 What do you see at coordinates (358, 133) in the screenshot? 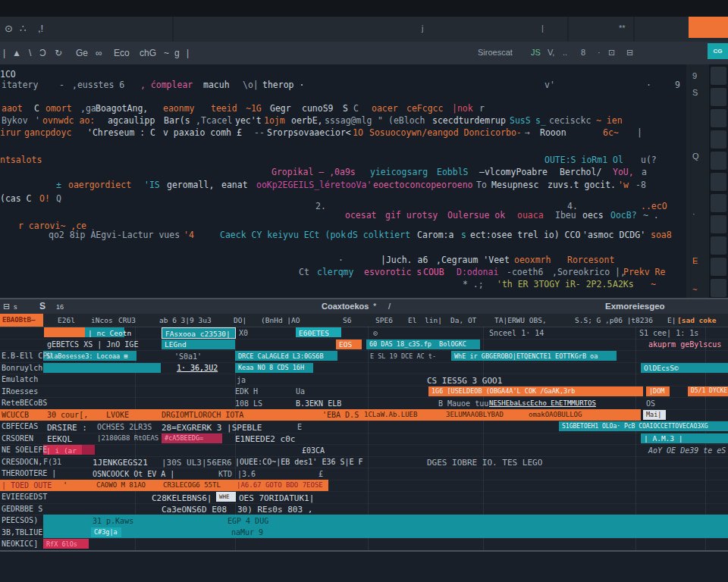
I see `code-token: 1O` at bounding box center [358, 133].